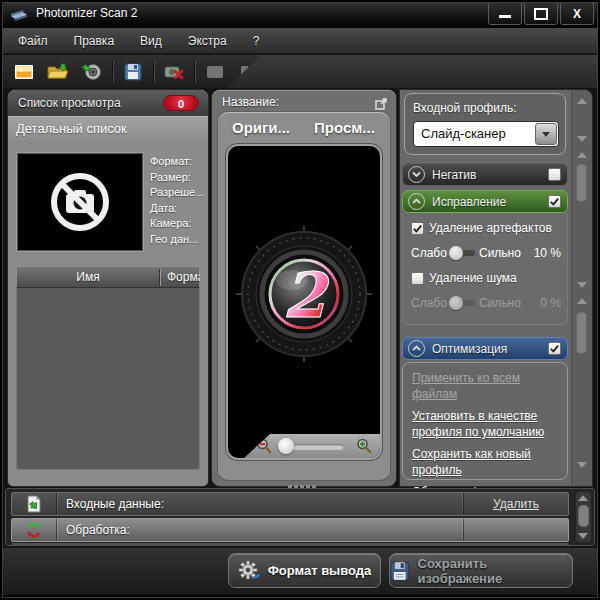  Describe the element at coordinates (485, 124) in the screenshot. I see `input-profile-group: Входной профиль: Слайд-сканер` at that location.